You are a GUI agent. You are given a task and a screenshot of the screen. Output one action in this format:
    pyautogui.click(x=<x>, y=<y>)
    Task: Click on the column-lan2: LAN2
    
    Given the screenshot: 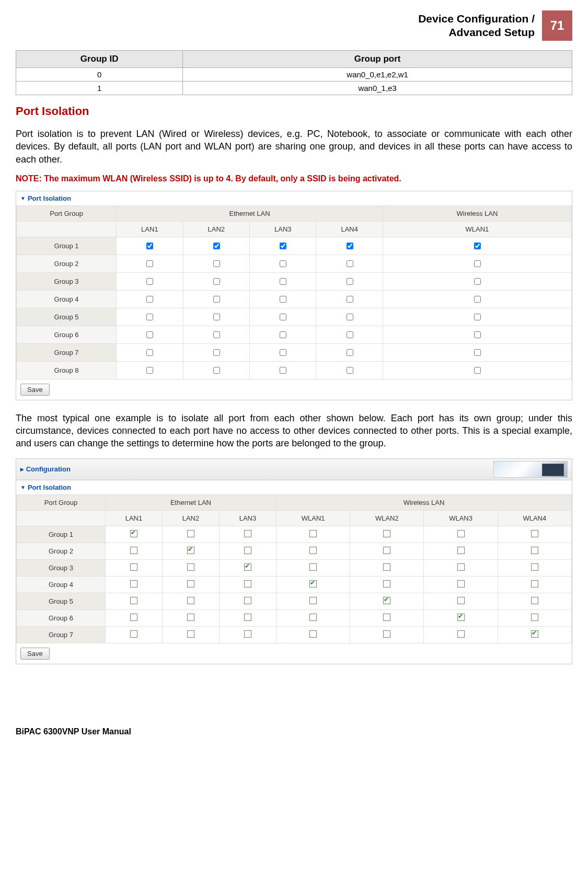 What is the action you would take?
    pyautogui.click(x=190, y=518)
    